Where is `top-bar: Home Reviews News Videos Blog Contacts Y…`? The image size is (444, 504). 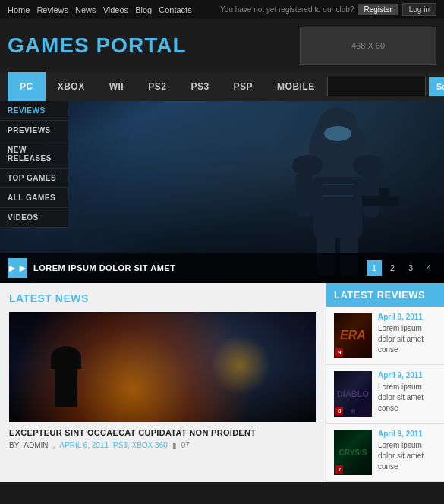
top-bar: Home Reviews News Videos Blog Contacts Y… is located at coordinates (222, 9).